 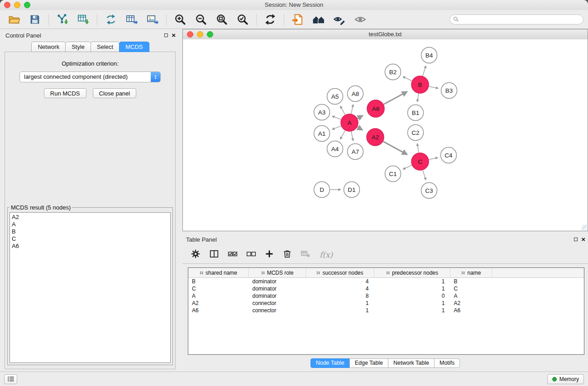 What do you see at coordinates (386, 289) in the screenshot?
I see `table-row: Cdominator41C` at bounding box center [386, 289].